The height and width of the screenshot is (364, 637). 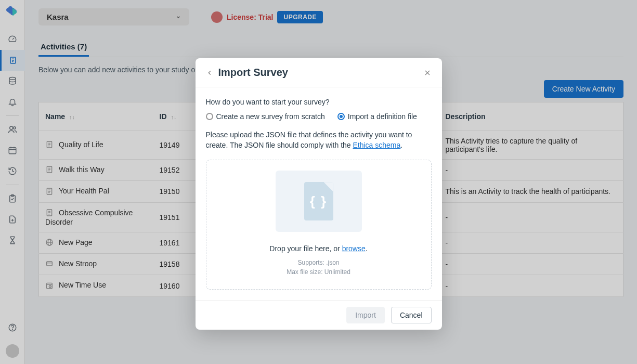 What do you see at coordinates (319, 201) in the screenshot?
I see `json-file-icon: { }` at bounding box center [319, 201].